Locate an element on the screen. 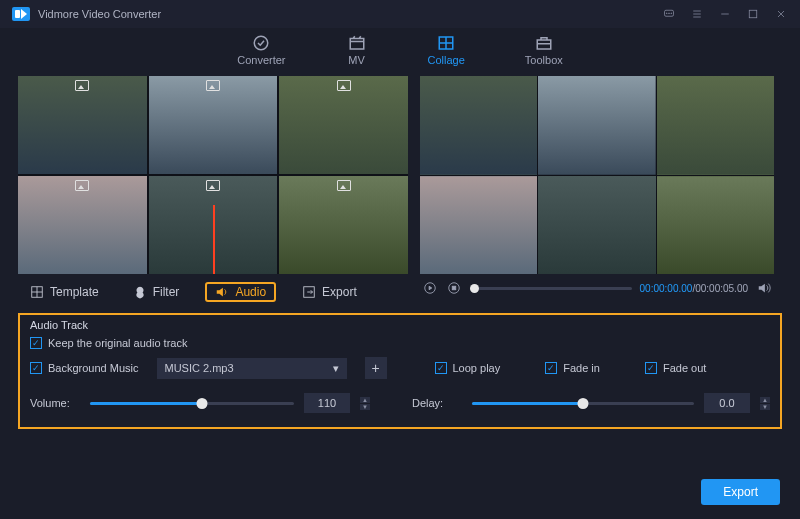 The image size is (800, 519). close-button is located at coordinates (781, 14).